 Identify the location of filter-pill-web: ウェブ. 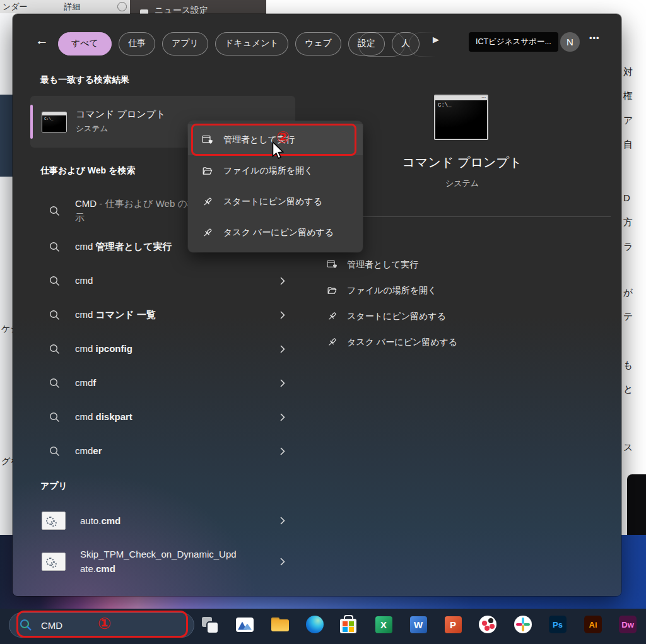
(318, 44).